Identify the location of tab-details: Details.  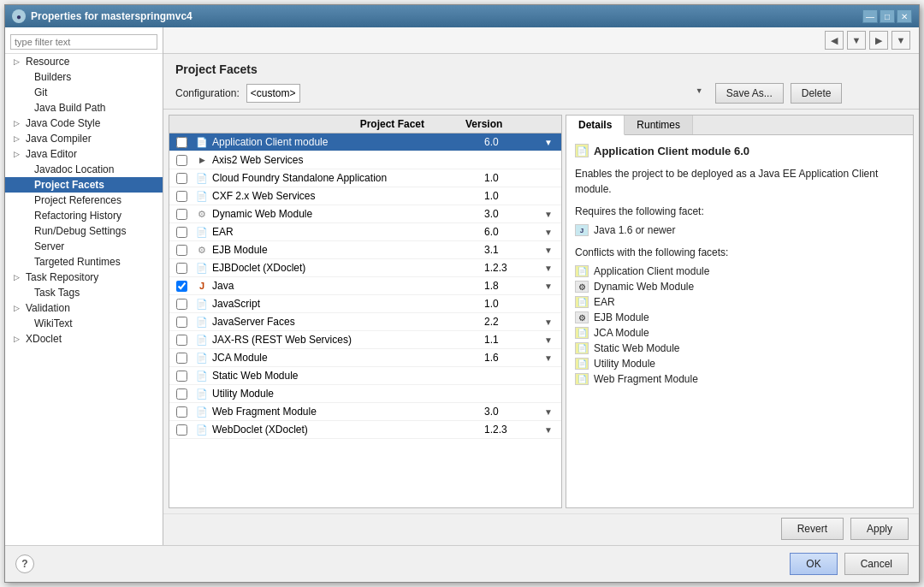
(595, 125).